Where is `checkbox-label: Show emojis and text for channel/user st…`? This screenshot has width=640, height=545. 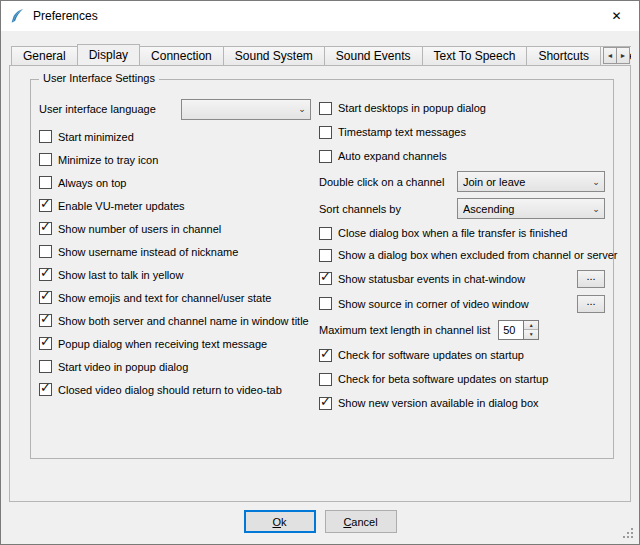
checkbox-label: Show emojis and text for channel/user st… is located at coordinates (164, 298).